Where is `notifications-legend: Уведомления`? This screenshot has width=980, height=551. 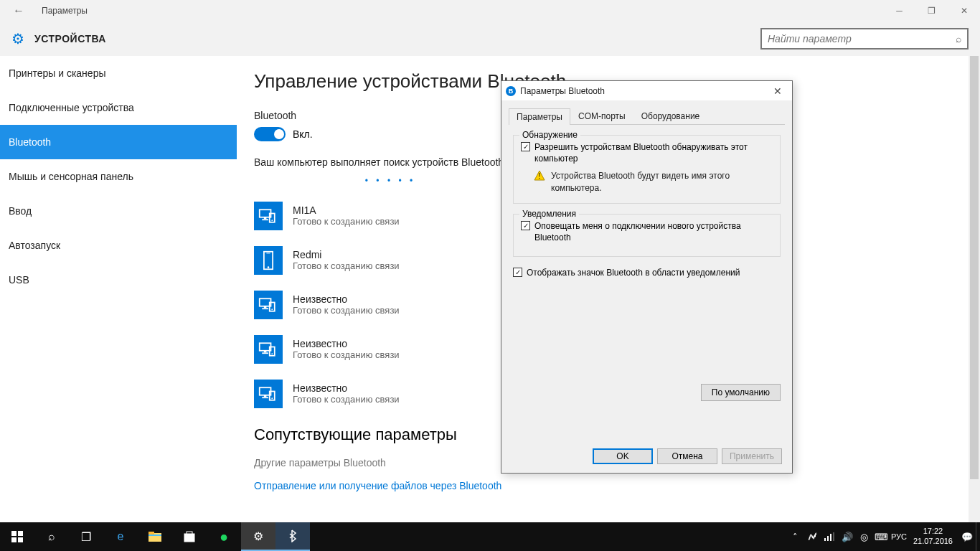 notifications-legend: Уведомления is located at coordinates (550, 214).